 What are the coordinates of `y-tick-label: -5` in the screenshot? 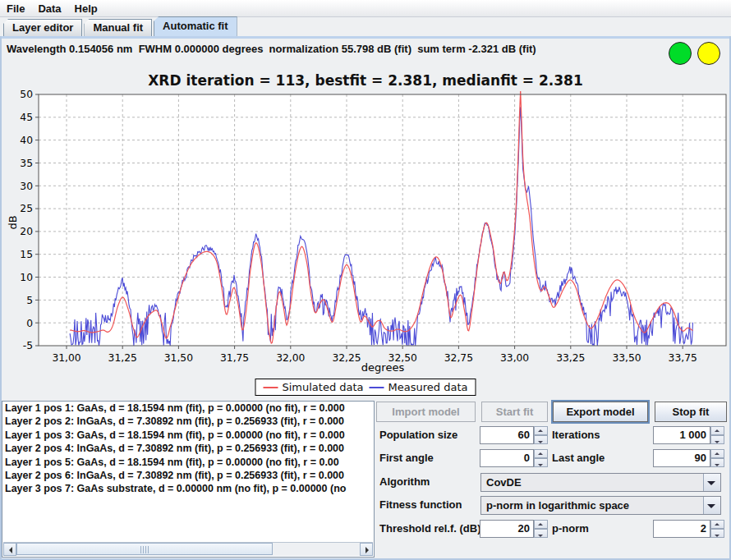 It's located at (28, 346).